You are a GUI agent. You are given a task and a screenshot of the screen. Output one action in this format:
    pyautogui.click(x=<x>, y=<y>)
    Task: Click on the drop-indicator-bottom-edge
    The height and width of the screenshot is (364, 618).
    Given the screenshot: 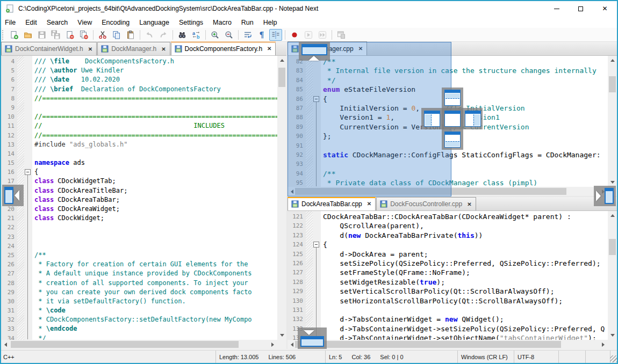 What is the action you would take?
    pyautogui.click(x=312, y=338)
    